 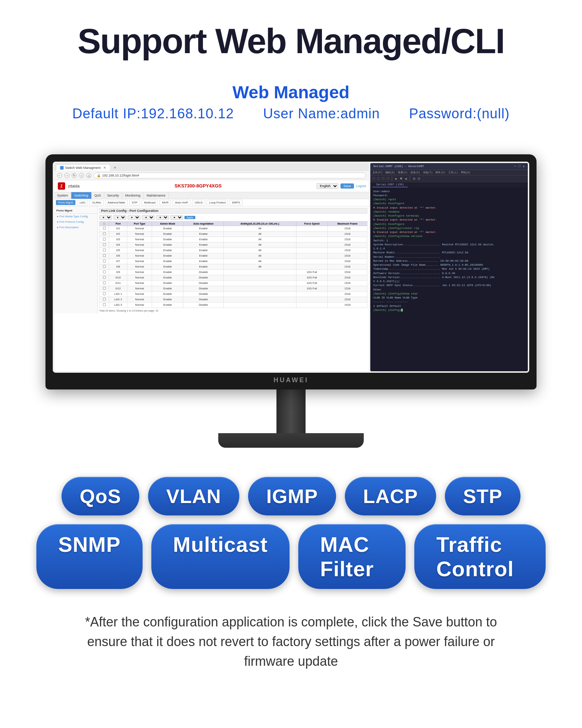 What do you see at coordinates (383, 179) in the screenshot?
I see `cli-tool-3: □` at bounding box center [383, 179].